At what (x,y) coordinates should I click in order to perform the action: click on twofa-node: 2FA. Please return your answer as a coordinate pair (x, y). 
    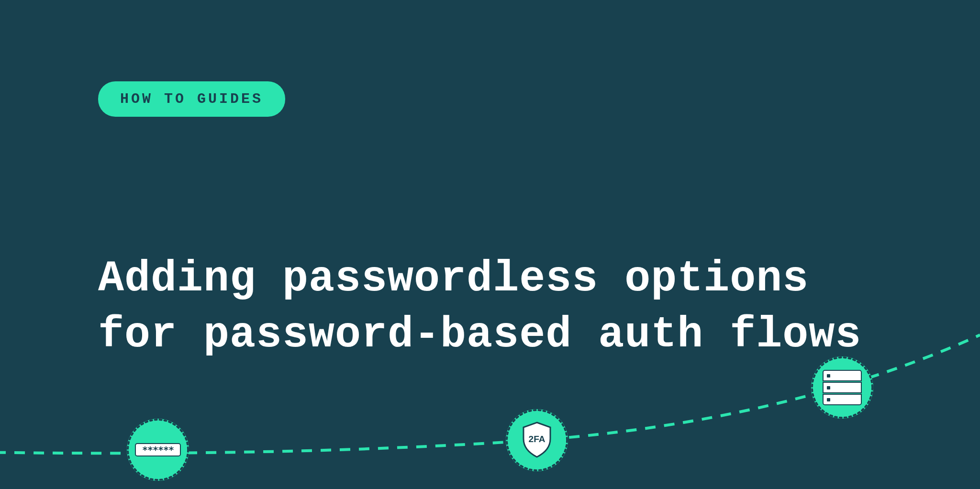
    Looking at the image, I should click on (537, 440).